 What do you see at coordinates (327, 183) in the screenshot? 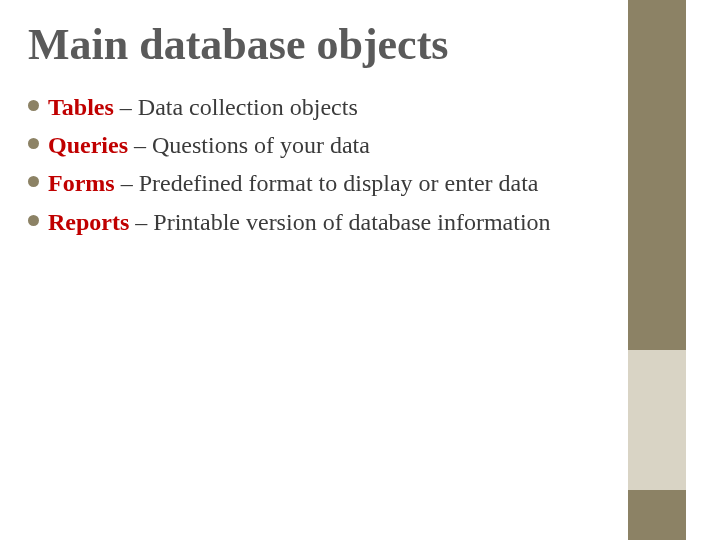
I see `description: – Predefined format to display or enter …` at bounding box center [327, 183].